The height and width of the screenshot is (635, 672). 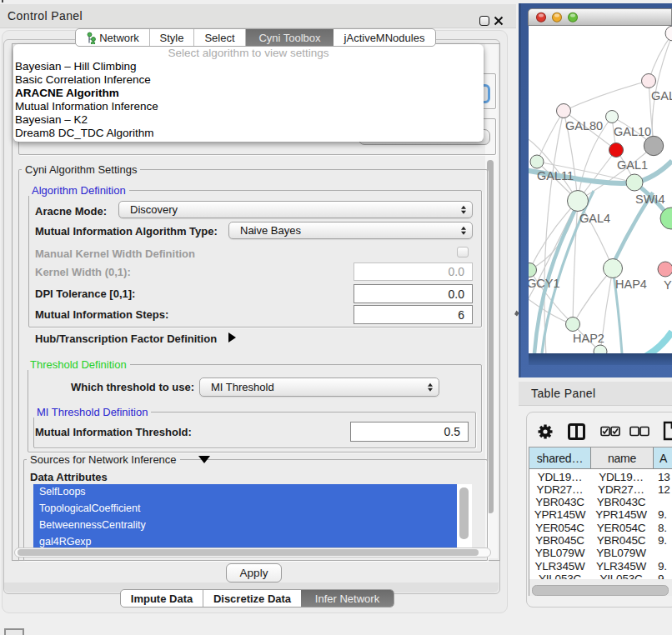 I want to click on svg-text: Y, so click(x=668, y=285).